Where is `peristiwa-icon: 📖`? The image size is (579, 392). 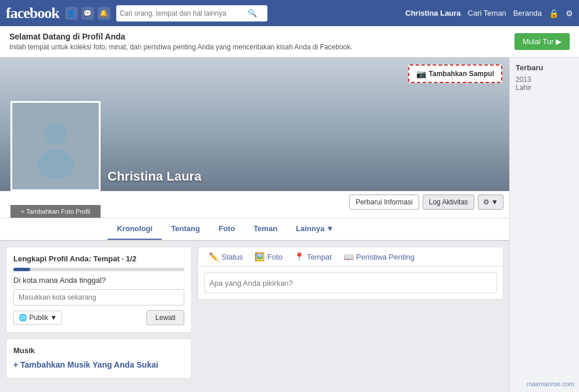 peristiwa-icon: 📖 is located at coordinates (349, 257).